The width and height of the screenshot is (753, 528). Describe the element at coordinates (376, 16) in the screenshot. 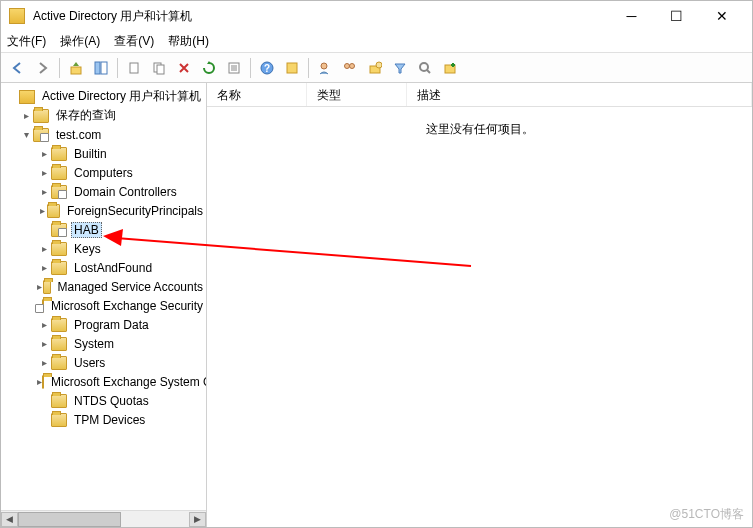

I see `title-bar: Active Directory 用户和计算机 ─ ☐ ✕` at that location.